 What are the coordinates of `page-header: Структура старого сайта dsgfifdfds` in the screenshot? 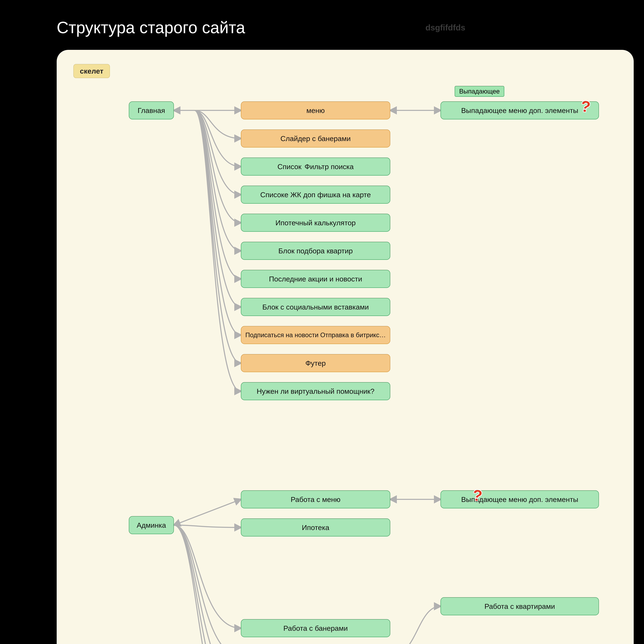 It's located at (322, 25).